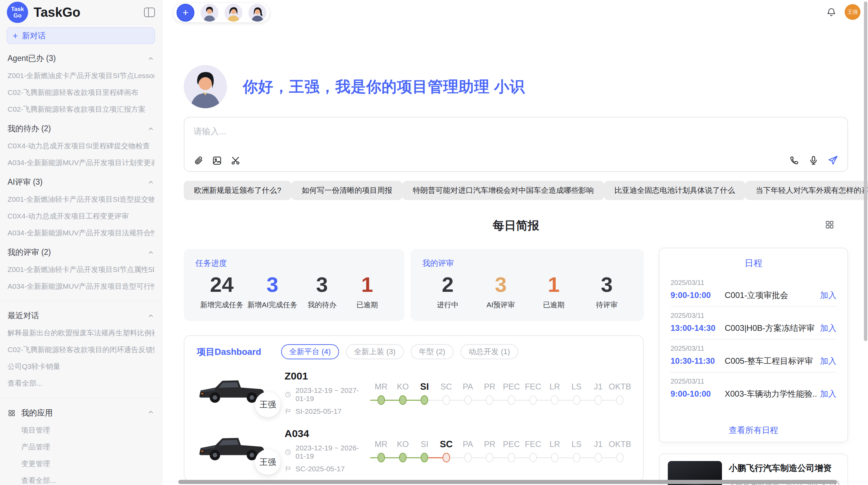 This screenshot has width=868, height=485. Describe the element at coordinates (288, 395) in the screenshot. I see `clock-icon` at that location.